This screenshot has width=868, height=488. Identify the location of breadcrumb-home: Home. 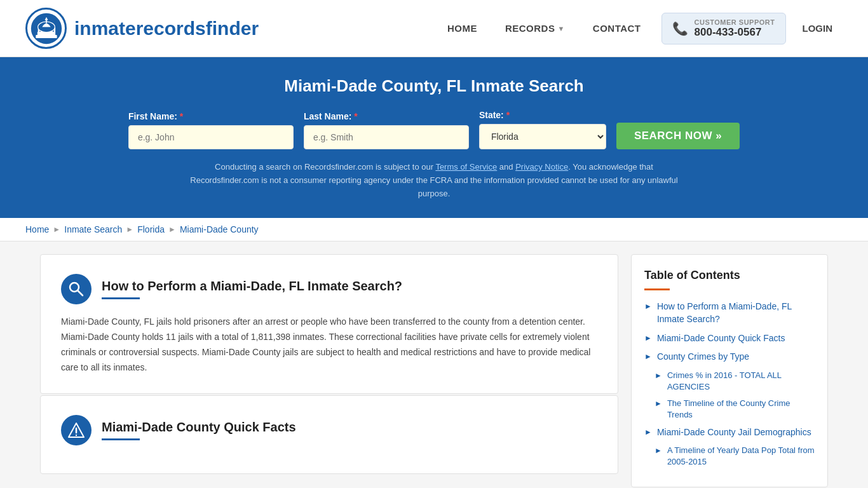
(37, 229).